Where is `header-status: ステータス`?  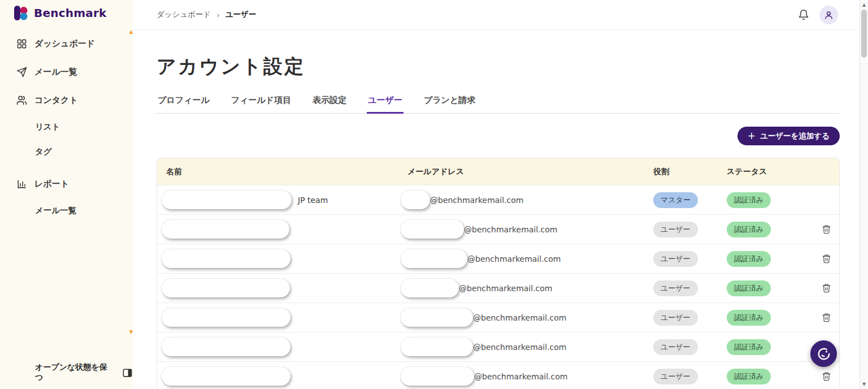
header-status: ステータス is located at coordinates (775, 172).